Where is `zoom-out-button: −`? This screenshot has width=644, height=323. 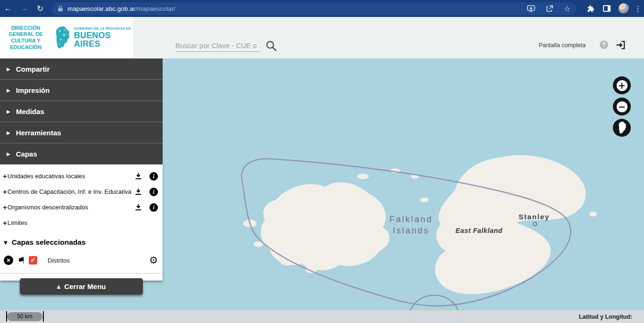 zoom-out-button: − is located at coordinates (622, 107).